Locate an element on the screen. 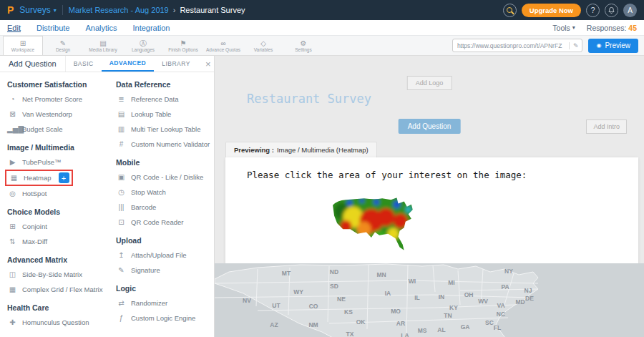 This screenshot has height=337, width=644. question-type-conjoint: ⊞Conjoint is located at coordinates (27, 226).